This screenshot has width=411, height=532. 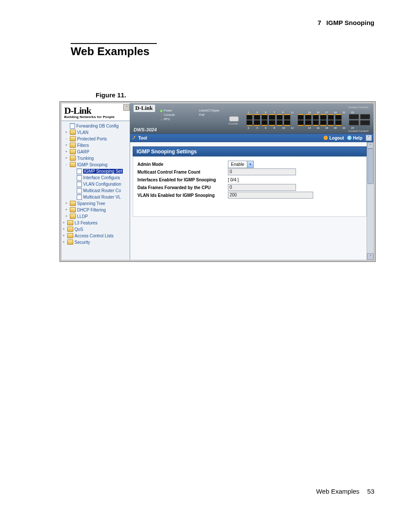 I want to click on nav-item-label: Filters, so click(x=83, y=146).